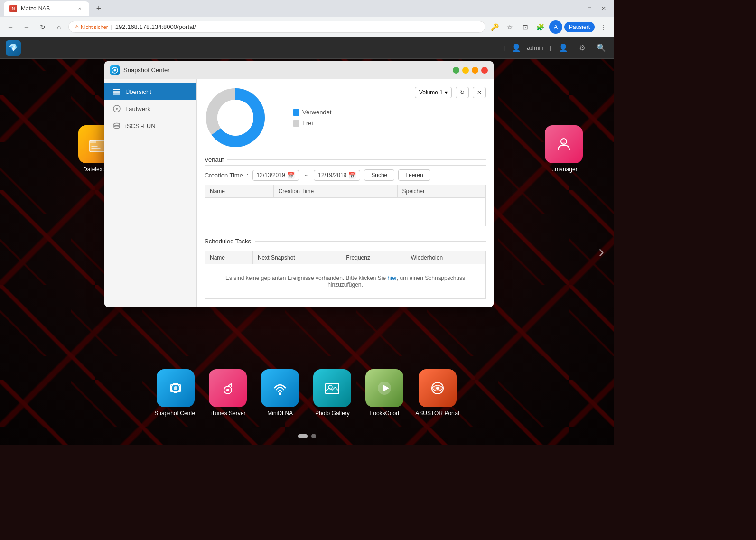 This screenshot has width=756, height=540. I want to click on chart-legend: Verwendet Frei, so click(312, 118).